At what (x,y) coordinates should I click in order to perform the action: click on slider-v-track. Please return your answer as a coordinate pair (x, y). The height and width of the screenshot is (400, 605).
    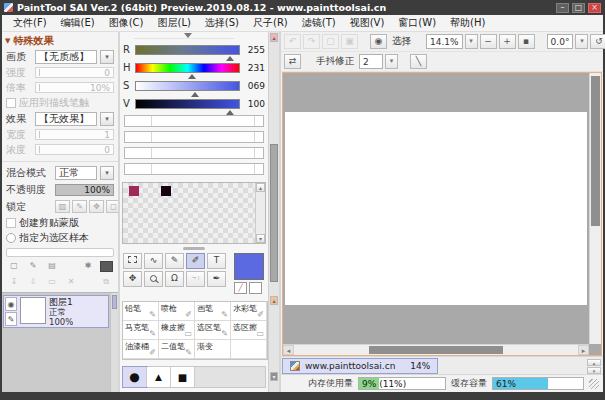
    Looking at the image, I should click on (188, 104).